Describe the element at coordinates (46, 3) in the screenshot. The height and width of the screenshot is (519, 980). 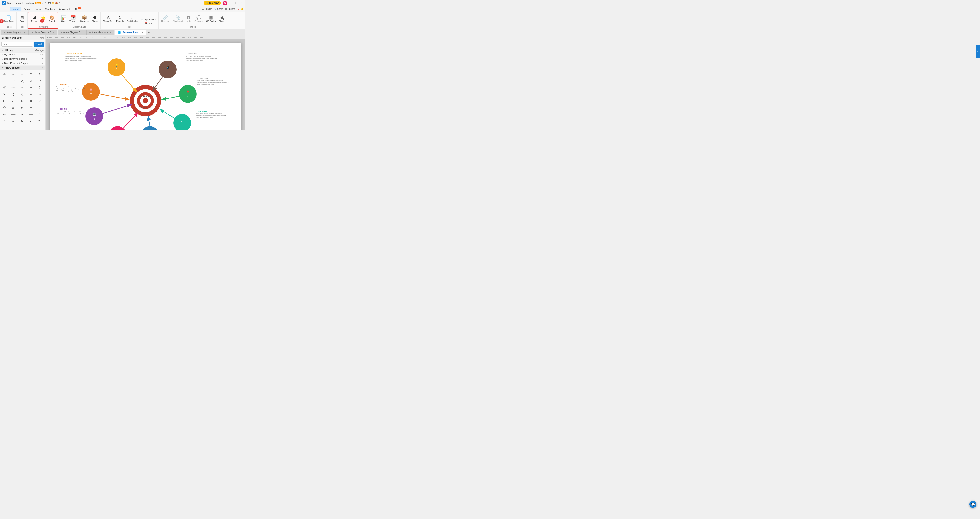
I see `redo-button: ↪` at that location.